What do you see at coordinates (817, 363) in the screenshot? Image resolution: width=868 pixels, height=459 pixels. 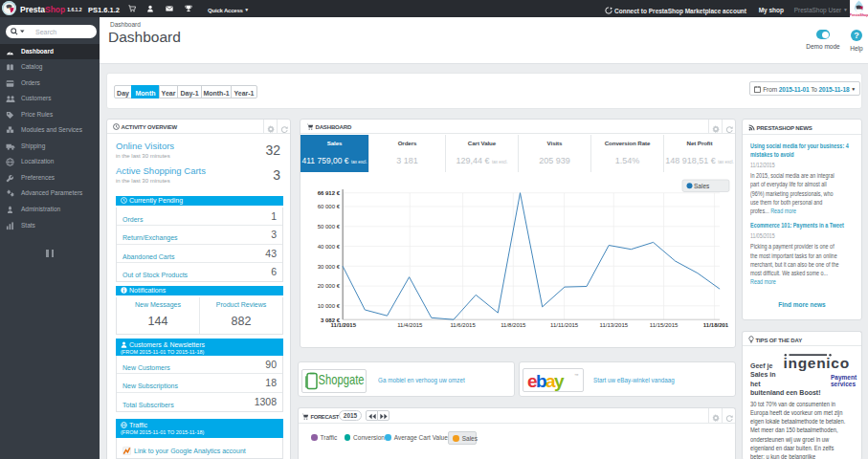 I see `svg-text: ingenico` at bounding box center [817, 363].